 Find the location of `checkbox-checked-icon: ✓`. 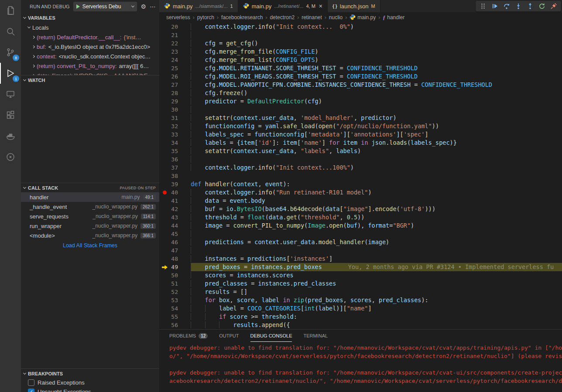

checkbox-checked-icon: ✓ is located at coordinates (31, 390).